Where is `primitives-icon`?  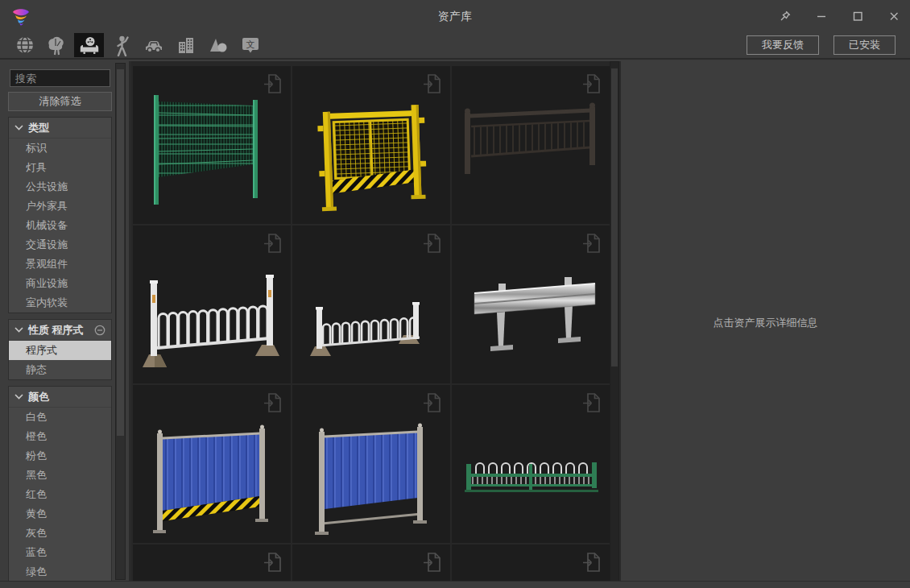 primitives-icon is located at coordinates (218, 45).